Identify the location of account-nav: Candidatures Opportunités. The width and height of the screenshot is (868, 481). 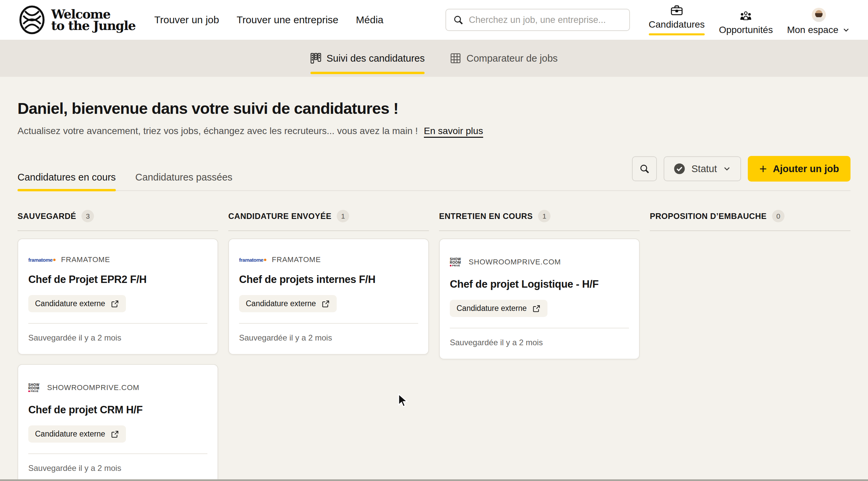
(750, 20).